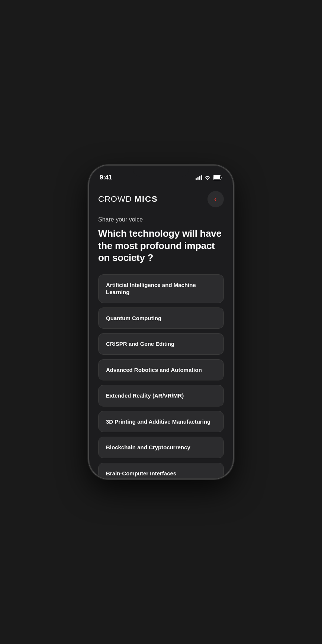 The width and height of the screenshot is (322, 644). What do you see at coordinates (161, 447) in the screenshot?
I see `option-item: Blockchain and Cryptocurrency` at bounding box center [161, 447].